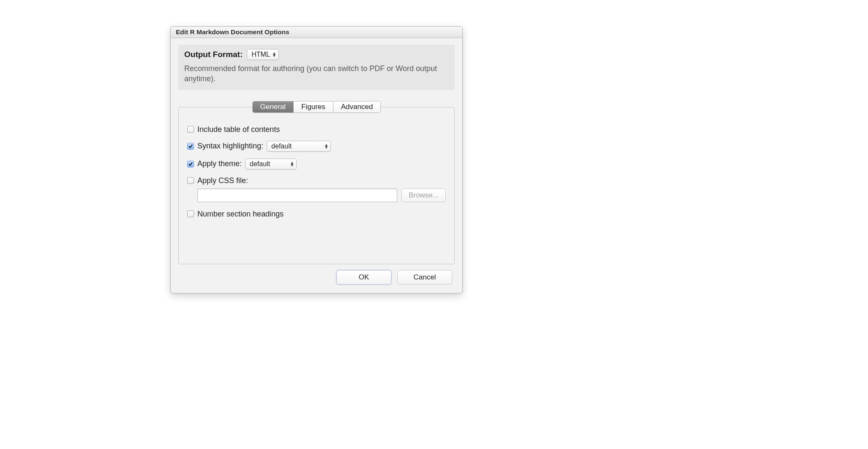 Image resolution: width=868 pixels, height=449 pixels. What do you see at coordinates (223, 181) in the screenshot?
I see `apply-css-label: Apply CSS file:` at bounding box center [223, 181].